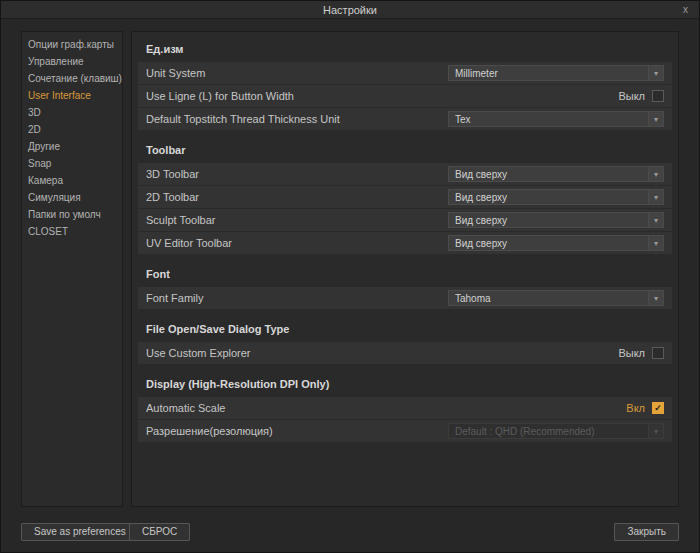  Describe the element at coordinates (72, 269) in the screenshot. I see `sidebar: Опции граф.карты Управление Сочетание (к…` at that location.